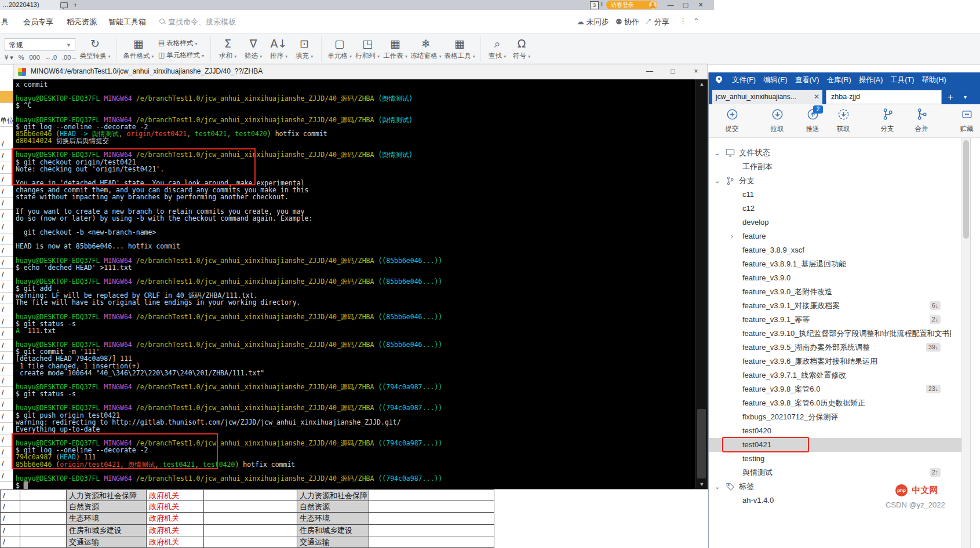 The width and height of the screenshot is (980, 548). I want to click on collaborate-action: ⚉ 协作, so click(627, 22).